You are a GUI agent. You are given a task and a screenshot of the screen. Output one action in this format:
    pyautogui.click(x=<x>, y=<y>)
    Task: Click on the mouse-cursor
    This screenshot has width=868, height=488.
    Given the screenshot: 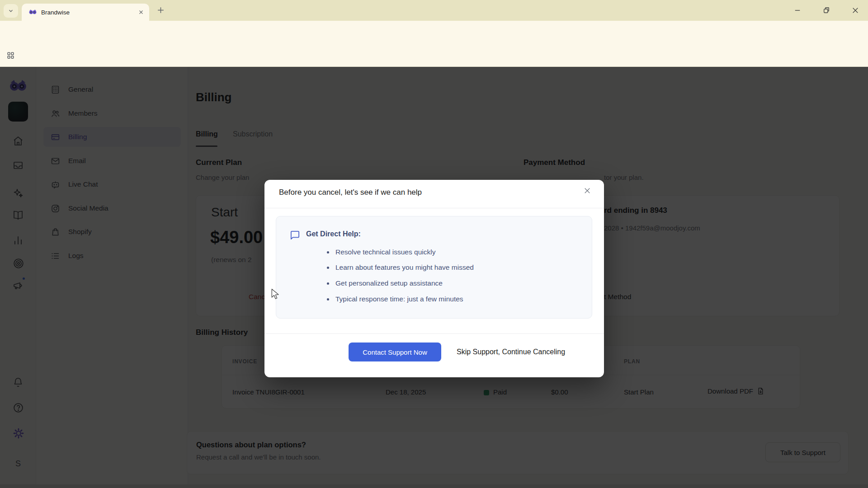 What is the action you would take?
    pyautogui.click(x=275, y=294)
    